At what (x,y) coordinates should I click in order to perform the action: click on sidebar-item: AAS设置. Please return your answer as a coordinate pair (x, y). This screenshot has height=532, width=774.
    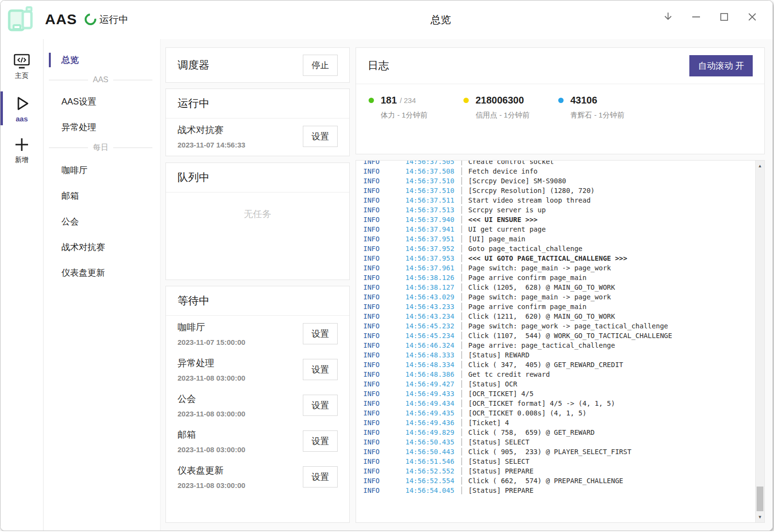
    Looking at the image, I should click on (102, 102).